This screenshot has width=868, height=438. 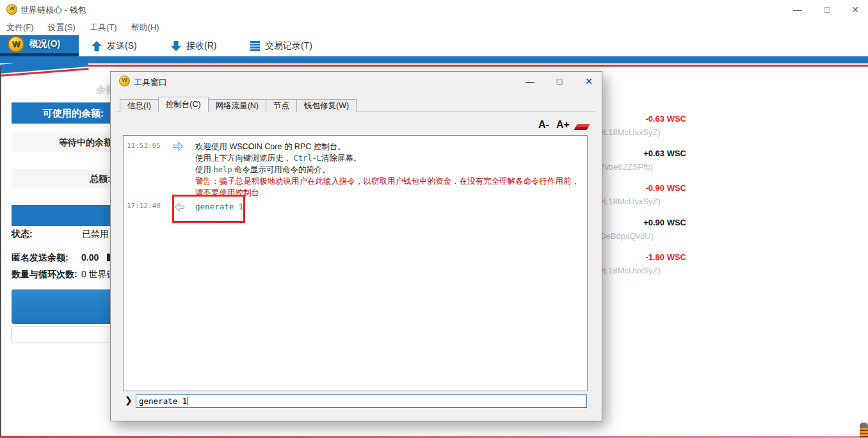 I want to click on menu-tools: 工具(T), so click(x=104, y=28).